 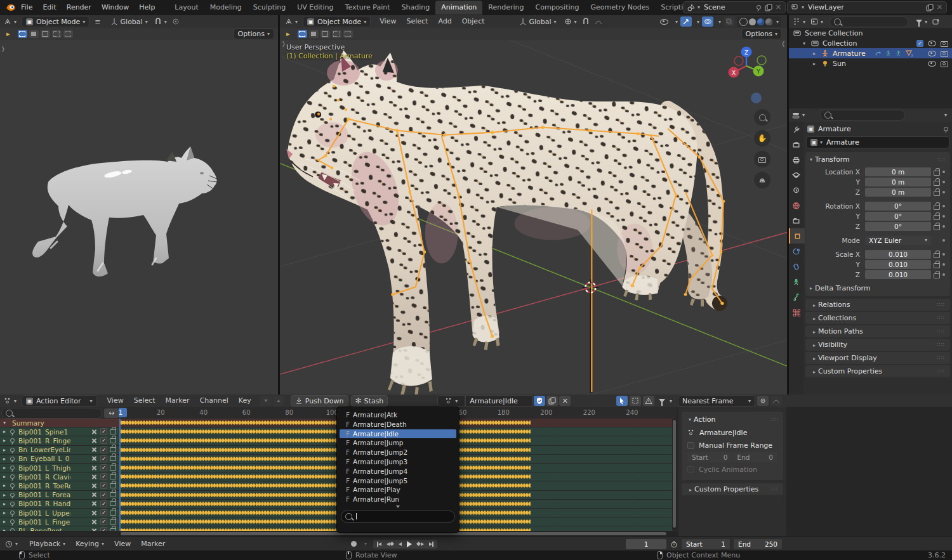 What do you see at coordinates (942, 160) in the screenshot?
I see `panel-drag-grip: ∷∷` at bounding box center [942, 160].